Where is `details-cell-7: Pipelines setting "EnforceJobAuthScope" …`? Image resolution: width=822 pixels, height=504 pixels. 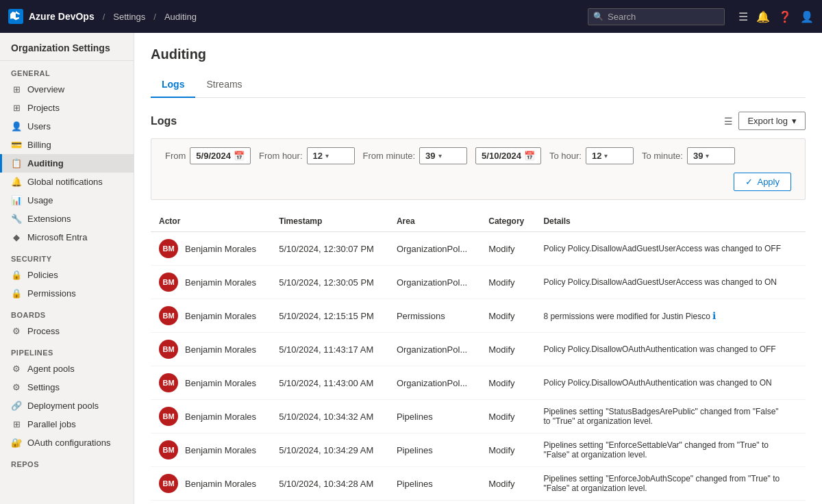
details-cell-7: Pipelines setting "EnforceJobAuthScope" … is located at coordinates (670, 483).